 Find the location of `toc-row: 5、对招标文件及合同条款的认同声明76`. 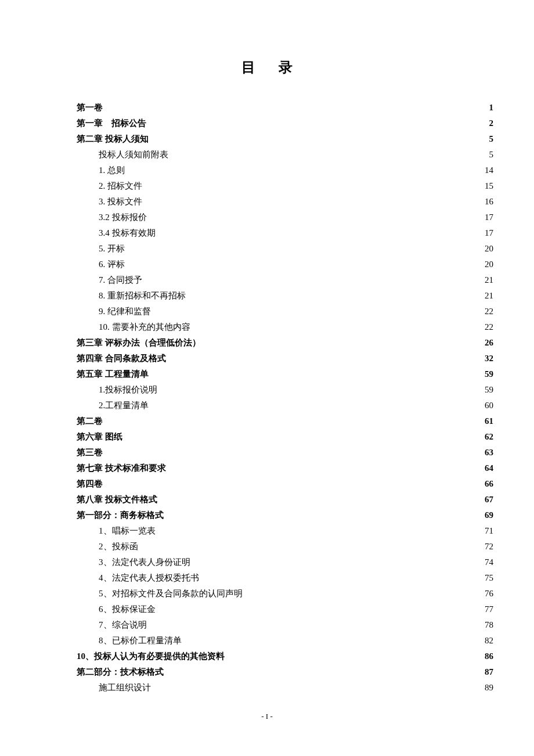

toc-row: 5、对招标文件及合同条款的认同声明76 is located at coordinates (267, 593).